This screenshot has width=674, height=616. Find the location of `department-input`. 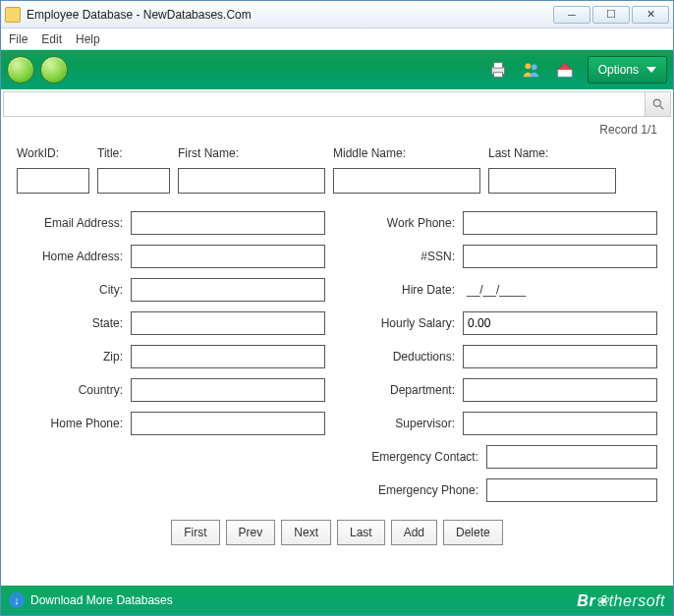

department-input is located at coordinates (560, 390).